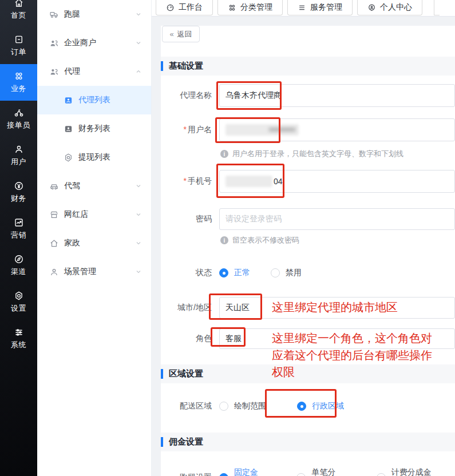 This screenshot has height=476, width=455. What do you see at coordinates (54, 244) in the screenshot?
I see `home-outline-icon` at bounding box center [54, 244].